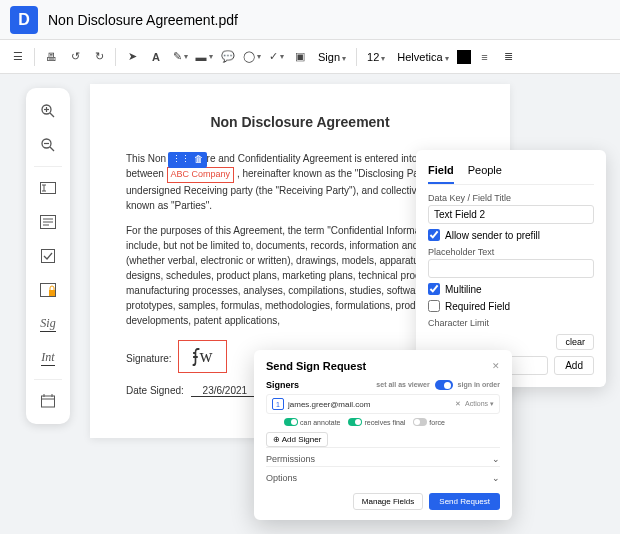 The width and height of the screenshot is (620, 534). What do you see at coordinates (282, 385) in the screenshot?
I see `signers-heading: Signers` at bounding box center [282, 385].